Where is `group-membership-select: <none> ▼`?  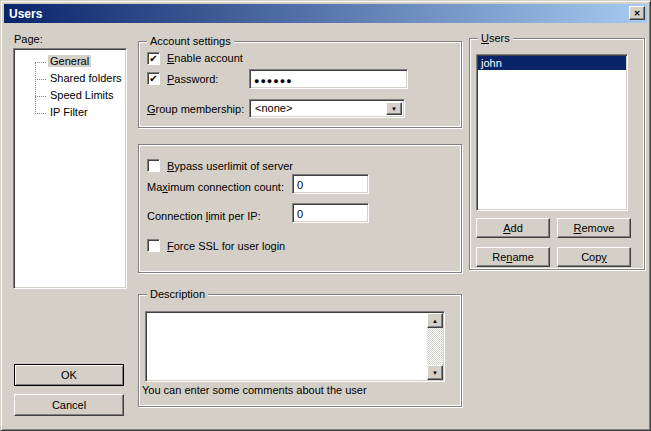 group-membership-select: <none> ▼ is located at coordinates (327, 108).